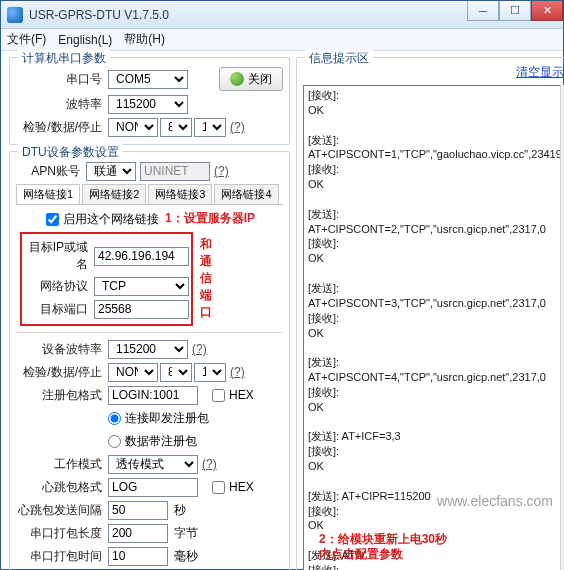  What do you see at coordinates (175, 172) in the screenshot?
I see `apn-input` at bounding box center [175, 172].